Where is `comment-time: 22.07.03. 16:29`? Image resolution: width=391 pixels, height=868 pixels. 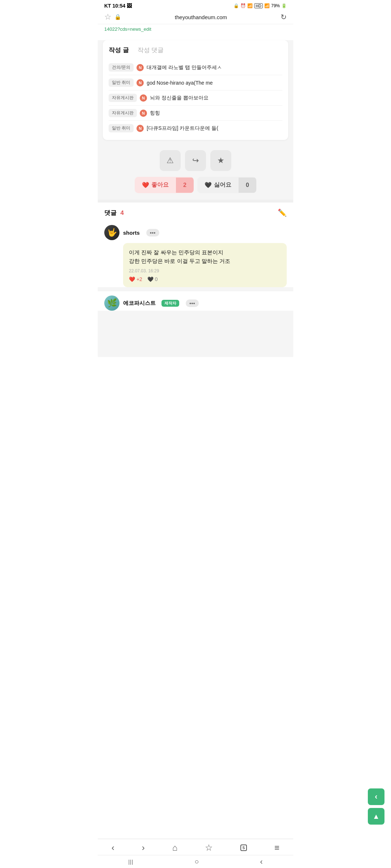
comment-time: 22.07.03. 16:29 is located at coordinates (205, 271).